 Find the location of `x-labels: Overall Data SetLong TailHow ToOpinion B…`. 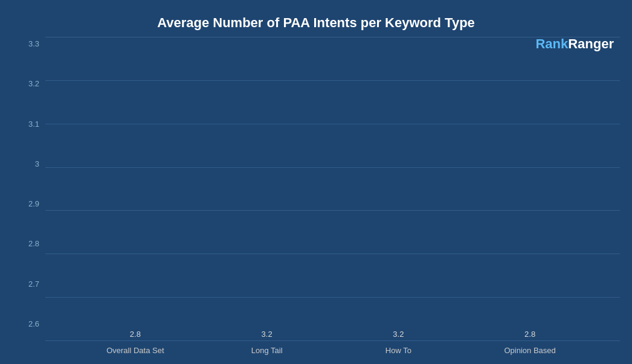

x-labels: Overall Data SetLong TailHow ToOpinion B… is located at coordinates (332, 350).